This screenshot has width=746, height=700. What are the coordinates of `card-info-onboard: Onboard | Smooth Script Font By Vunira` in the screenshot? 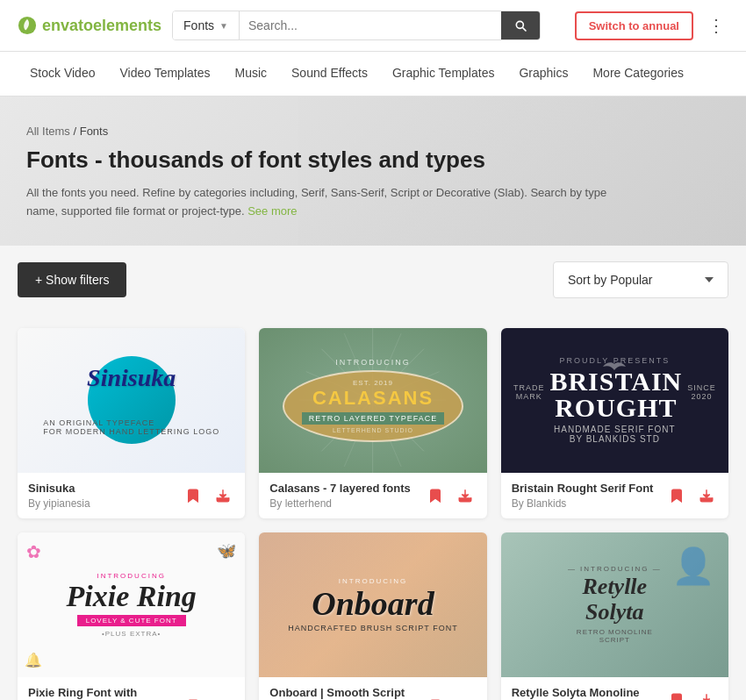 It's located at (372, 689).